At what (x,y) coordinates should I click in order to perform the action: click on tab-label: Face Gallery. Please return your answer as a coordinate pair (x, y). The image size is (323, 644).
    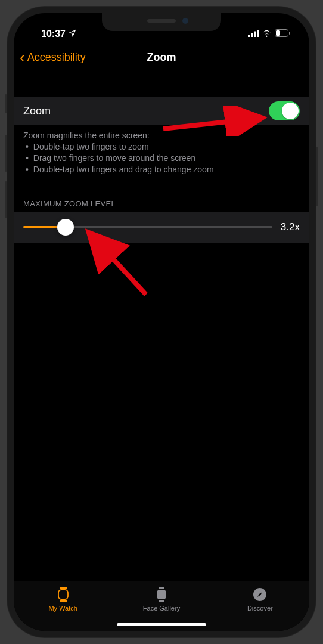
    Looking at the image, I should click on (162, 608).